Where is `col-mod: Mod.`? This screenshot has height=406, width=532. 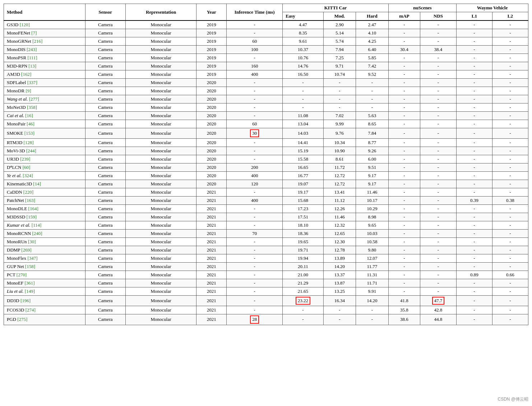
col-mod: Mod. is located at coordinates (339, 17).